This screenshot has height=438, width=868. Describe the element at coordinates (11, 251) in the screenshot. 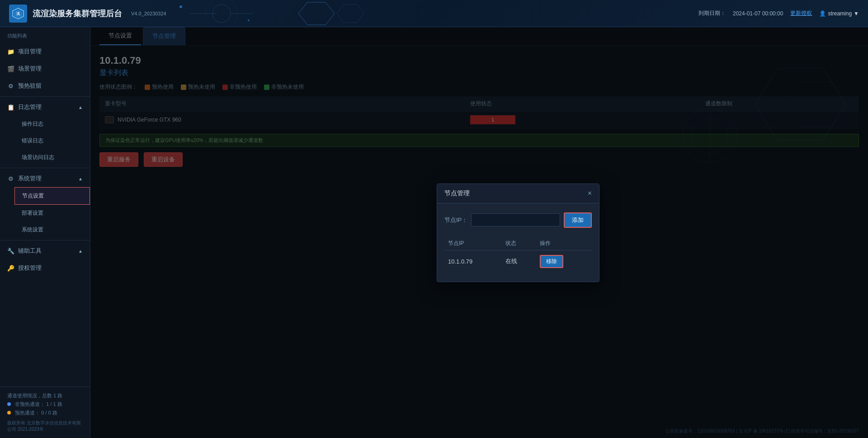

I see `tools-icon: 🔧` at that location.